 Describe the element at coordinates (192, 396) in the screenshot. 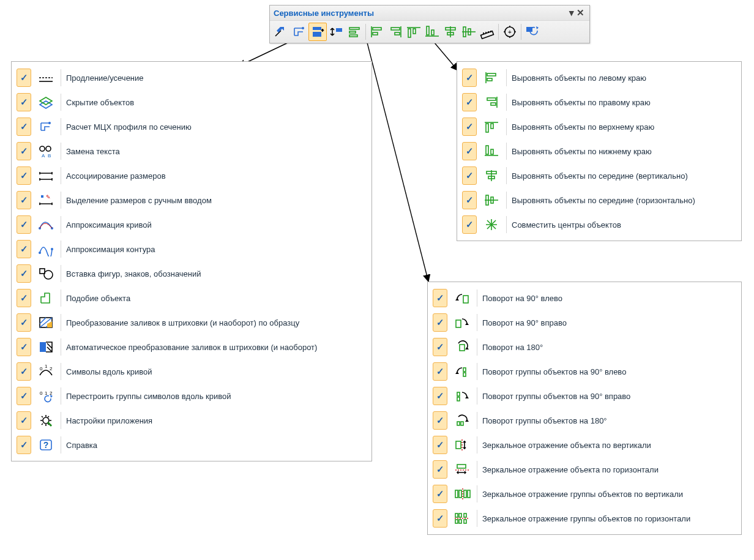

I see `menu-item: ✓012Перестроить группы символов вдоль кр…` at that location.